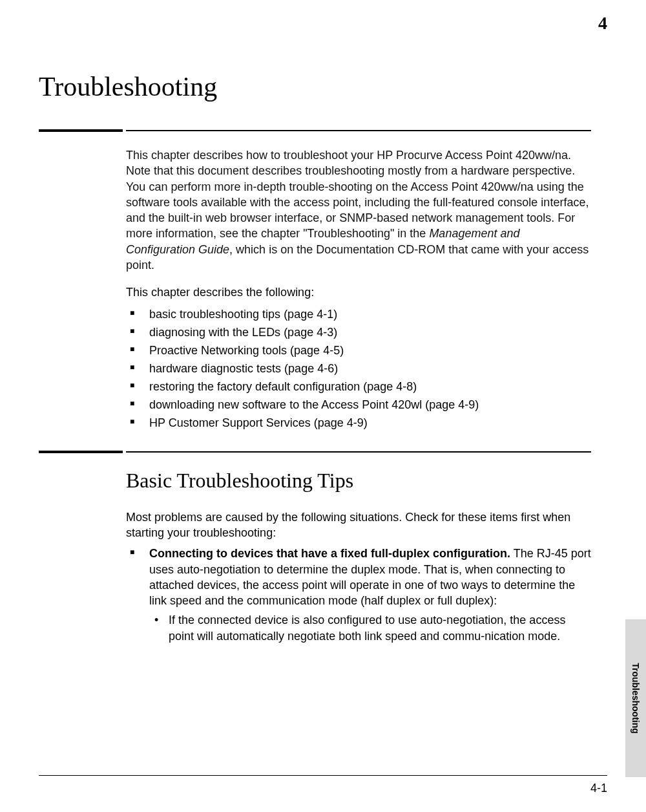 The width and height of the screenshot is (646, 812). What do you see at coordinates (128, 87) in the screenshot?
I see `chapter-title: Troubleshooting` at bounding box center [128, 87].